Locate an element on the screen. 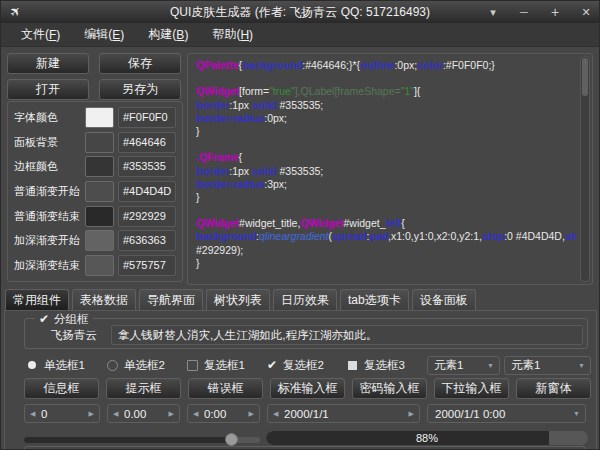  color-hex-input: #292929 is located at coordinates (147, 216).